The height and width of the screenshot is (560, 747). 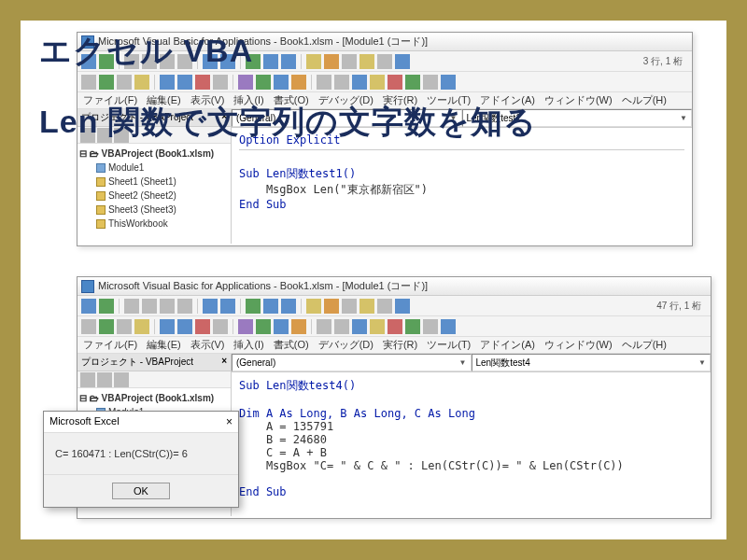 What do you see at coordinates (207, 345) in the screenshot?
I see `menu-view: 表示(V)` at bounding box center [207, 345].